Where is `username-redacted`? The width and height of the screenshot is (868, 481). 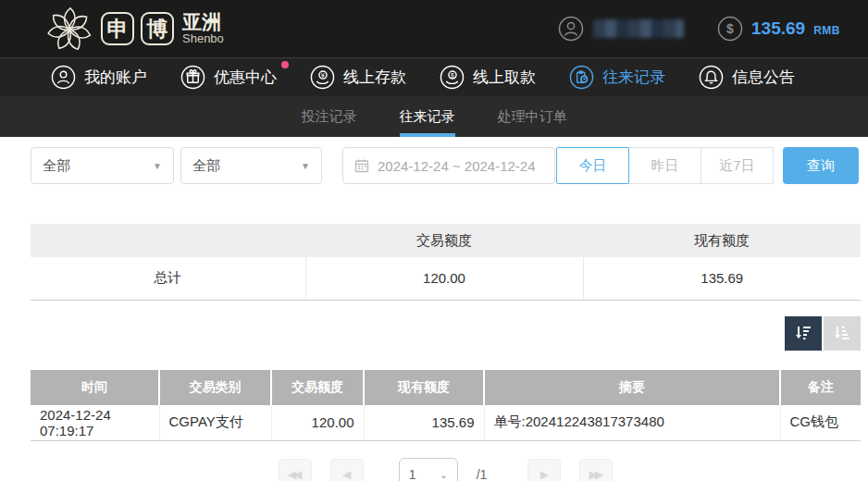 username-redacted is located at coordinates (639, 29).